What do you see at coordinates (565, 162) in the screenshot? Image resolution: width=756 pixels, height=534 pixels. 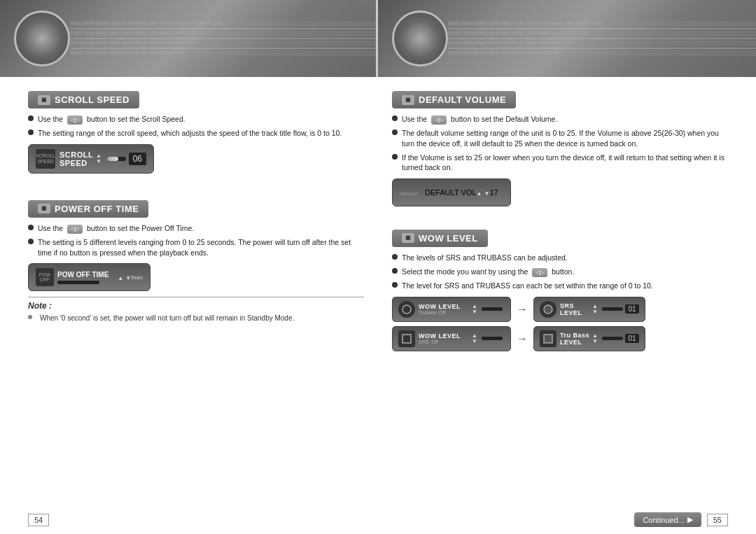 I see `dv-bullet-3-text: If the Volume is set to 25 or lower when…` at bounding box center [565, 162].